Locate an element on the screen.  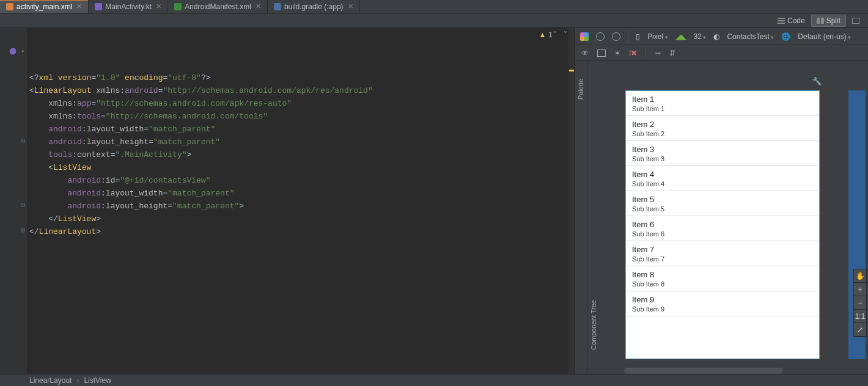
tab-label: AndroidManifest.xml is located at coordinates (218, 7).